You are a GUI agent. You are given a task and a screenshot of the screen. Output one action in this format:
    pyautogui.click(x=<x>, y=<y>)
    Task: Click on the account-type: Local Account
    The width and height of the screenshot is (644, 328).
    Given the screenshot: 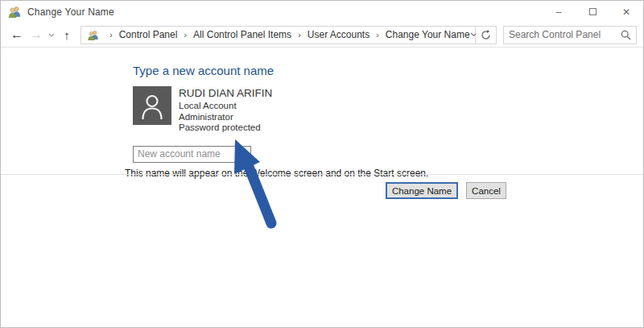 What is the action you would take?
    pyautogui.click(x=225, y=106)
    